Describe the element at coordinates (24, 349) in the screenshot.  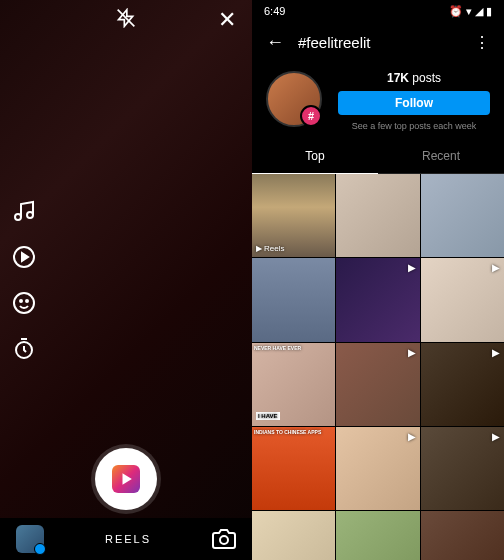
I see `timer-icon` at that location.